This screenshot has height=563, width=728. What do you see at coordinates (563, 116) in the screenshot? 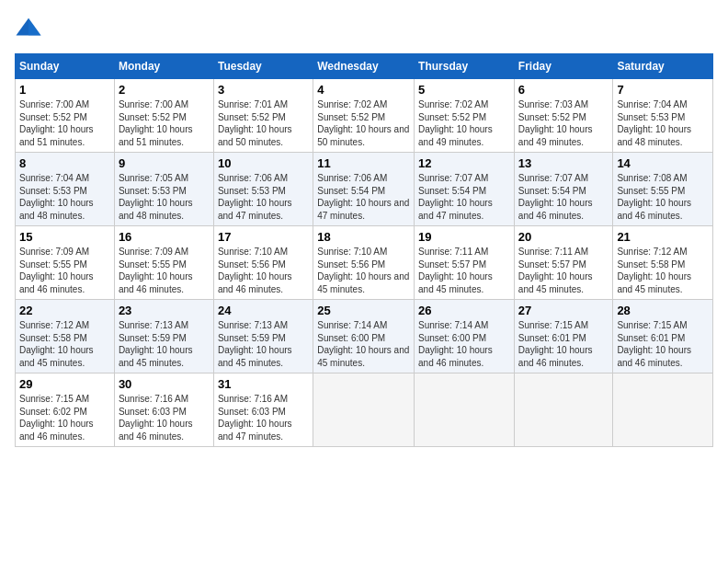
I see `calendar-cell: 6 Sunrise: 7:03 AMSunset: 5:52 PMDayligh…` at bounding box center [563, 116].